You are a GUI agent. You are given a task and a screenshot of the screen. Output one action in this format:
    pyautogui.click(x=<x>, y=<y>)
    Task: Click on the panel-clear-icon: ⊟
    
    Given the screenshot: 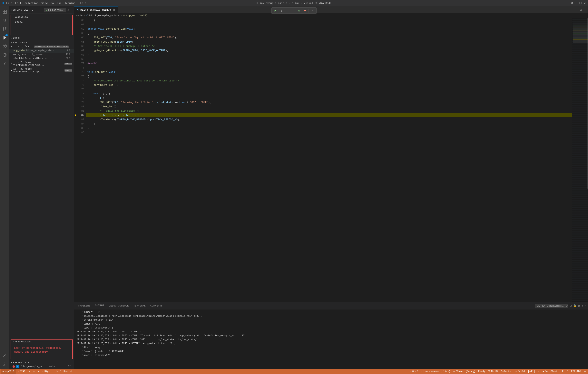 What is the action you would take?
    pyautogui.click(x=571, y=306)
    